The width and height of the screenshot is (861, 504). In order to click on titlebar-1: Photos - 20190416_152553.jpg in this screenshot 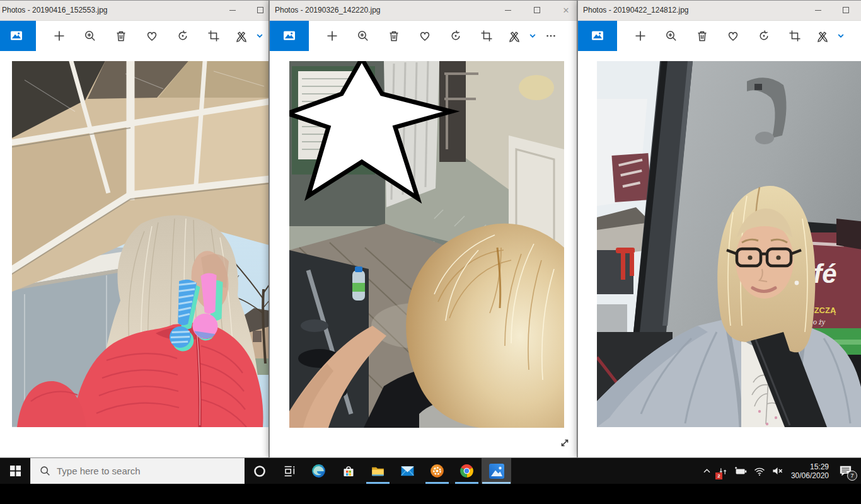, I will do `click(134, 11)`.